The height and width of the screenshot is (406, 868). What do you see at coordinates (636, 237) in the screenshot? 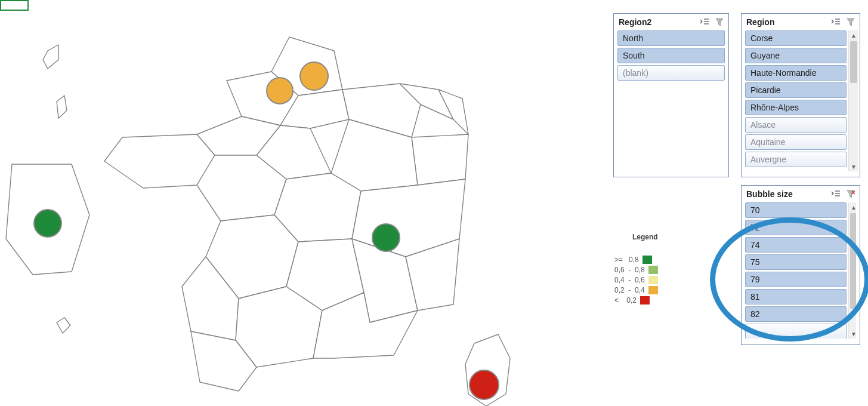
I see `legend-title: Legend` at bounding box center [636, 237].